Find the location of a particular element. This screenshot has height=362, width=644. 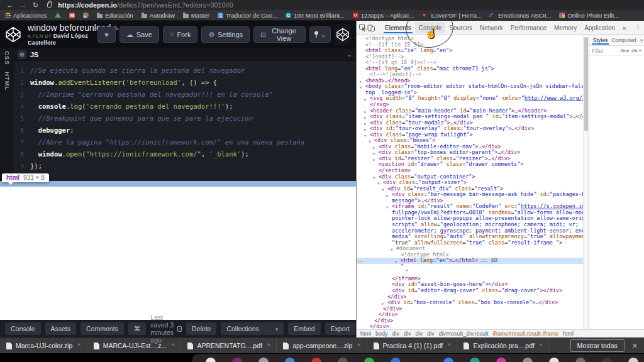

download-item: Explicación pra....pdf^ is located at coordinates (503, 346).